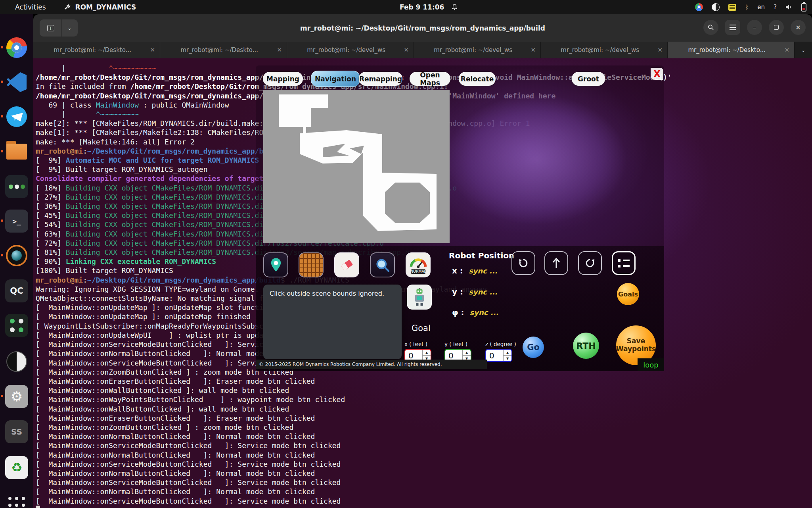  Describe the element at coordinates (733, 27) in the screenshot. I see `menu-button` at that location.